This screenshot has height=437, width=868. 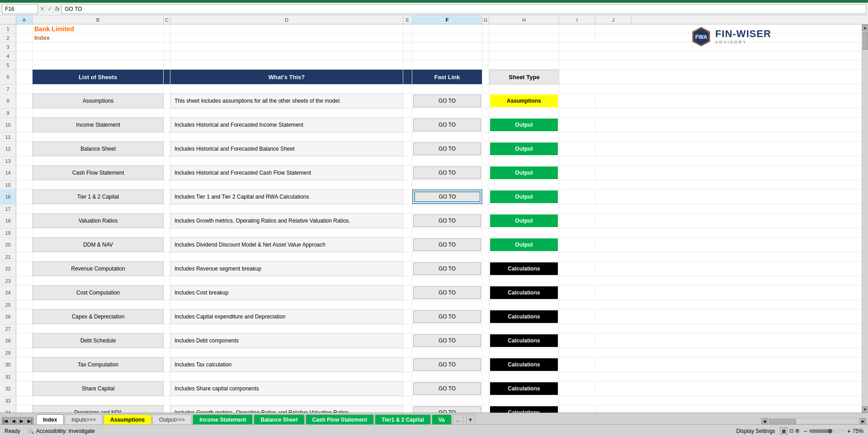 I want to click on tab-income-statement: Income Statement, so click(x=222, y=419).